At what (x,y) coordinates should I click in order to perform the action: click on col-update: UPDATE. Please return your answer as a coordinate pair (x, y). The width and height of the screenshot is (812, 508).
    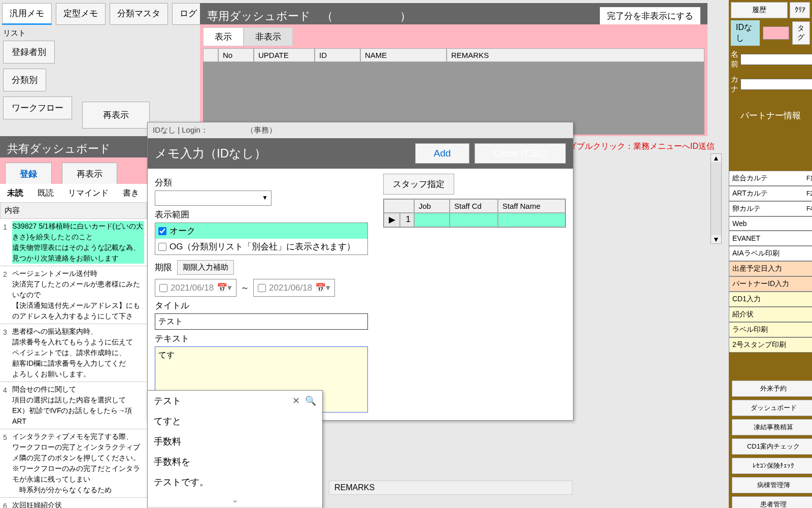
    Looking at the image, I should click on (284, 55).